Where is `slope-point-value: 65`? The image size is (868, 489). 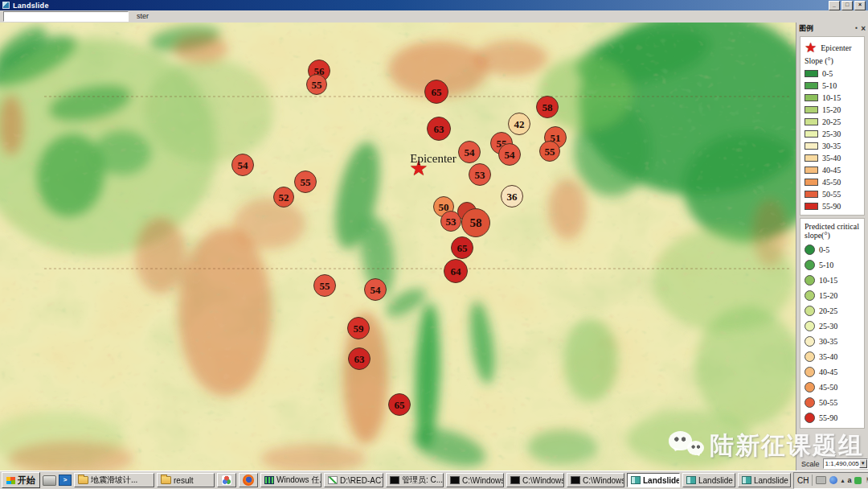
slope-point-value: 65 is located at coordinates (463, 248).